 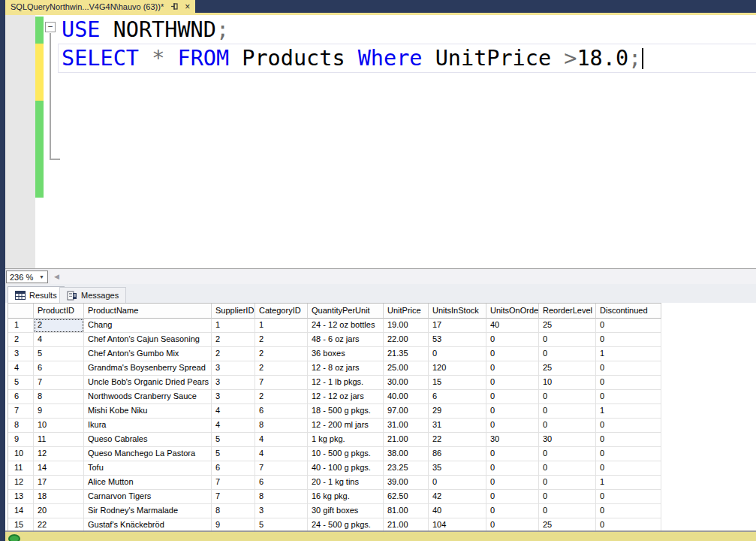 What do you see at coordinates (59, 440) in the screenshot?
I see `grid-cell: 11` at bounding box center [59, 440].